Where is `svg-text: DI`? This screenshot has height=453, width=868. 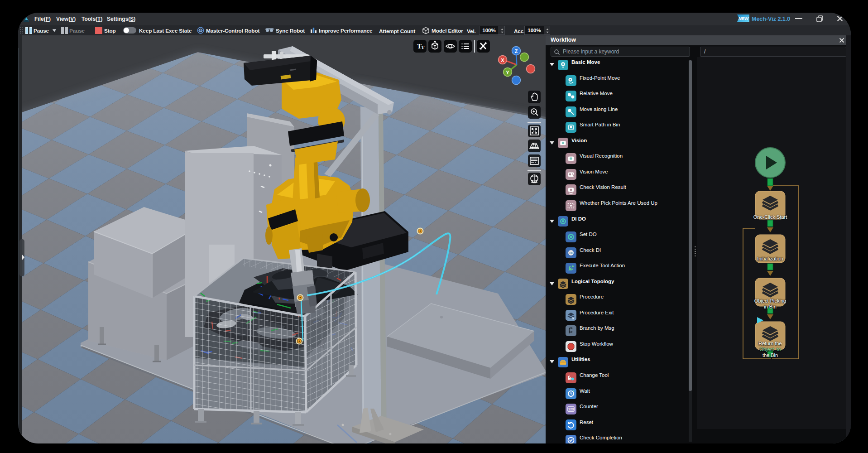
svg-text: DI is located at coordinates (571, 253).